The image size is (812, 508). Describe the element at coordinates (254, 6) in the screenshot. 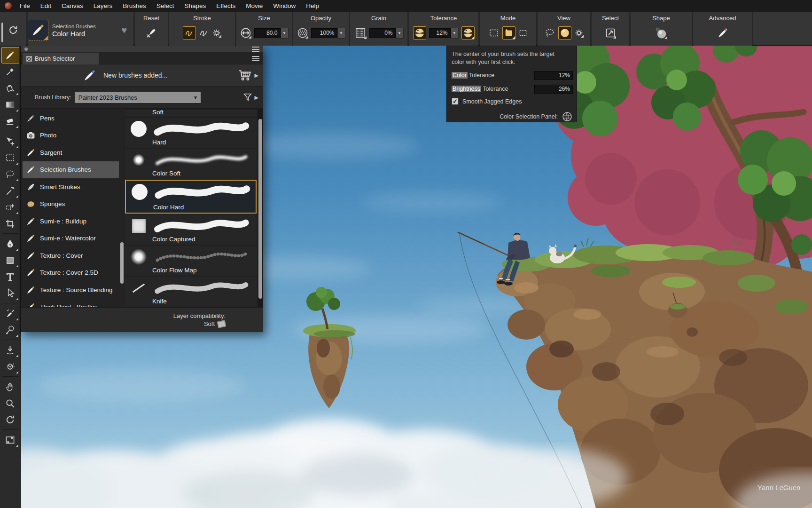

I see `menu-item: Movie` at that location.